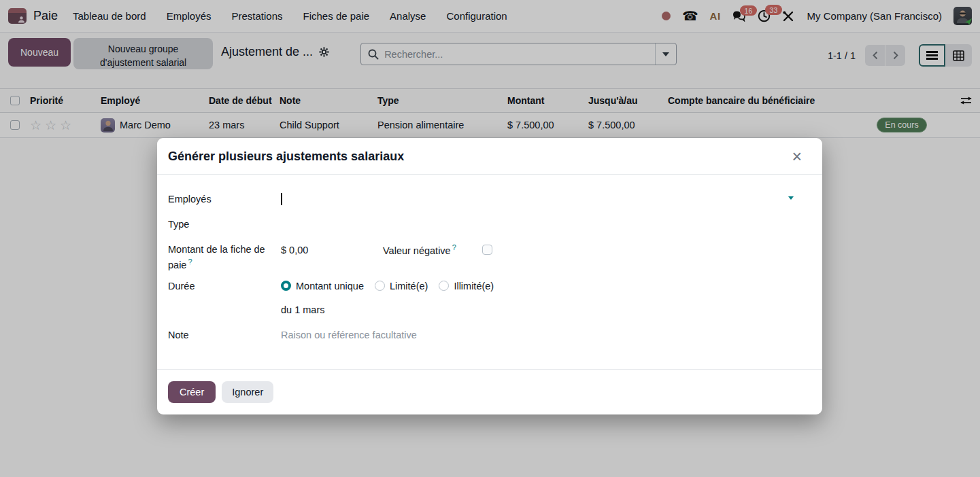 The height and width of the screenshot is (477, 980). Describe the element at coordinates (322, 286) in the screenshot. I see `radio-one-time: Montant unique` at that location.